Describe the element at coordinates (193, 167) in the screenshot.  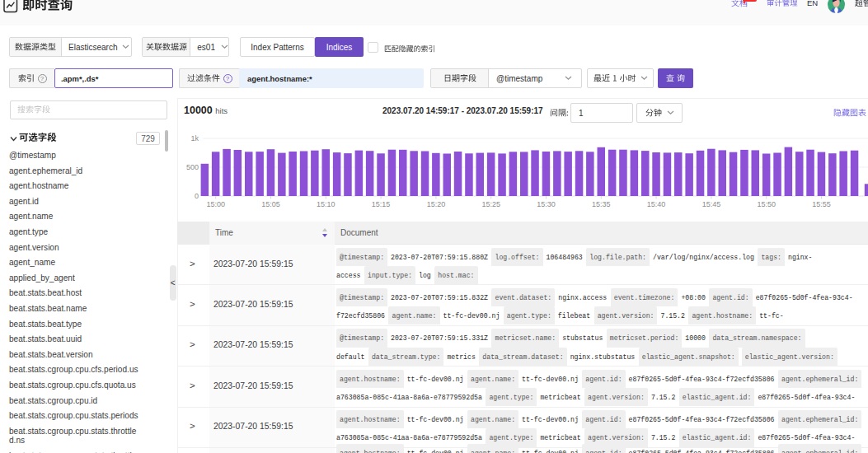
I see `svg-text: 500` at that location.